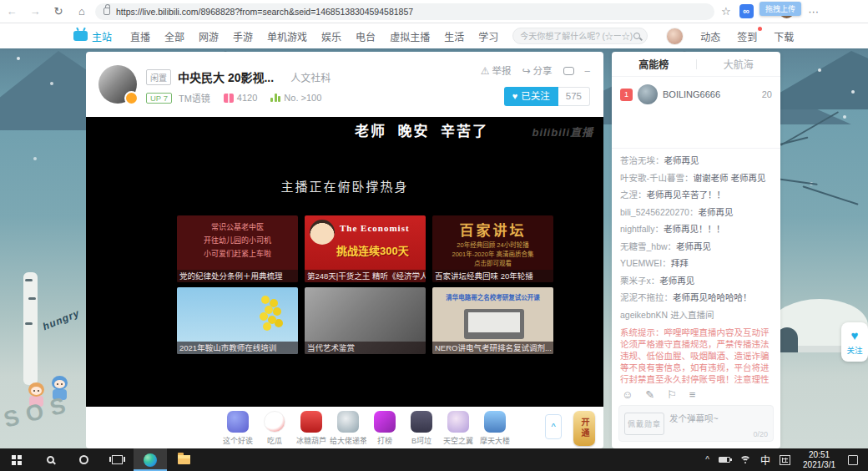  Describe the element at coordinates (584, 428) in the screenshot. I see `open-fleet-button: 开通` at that location.